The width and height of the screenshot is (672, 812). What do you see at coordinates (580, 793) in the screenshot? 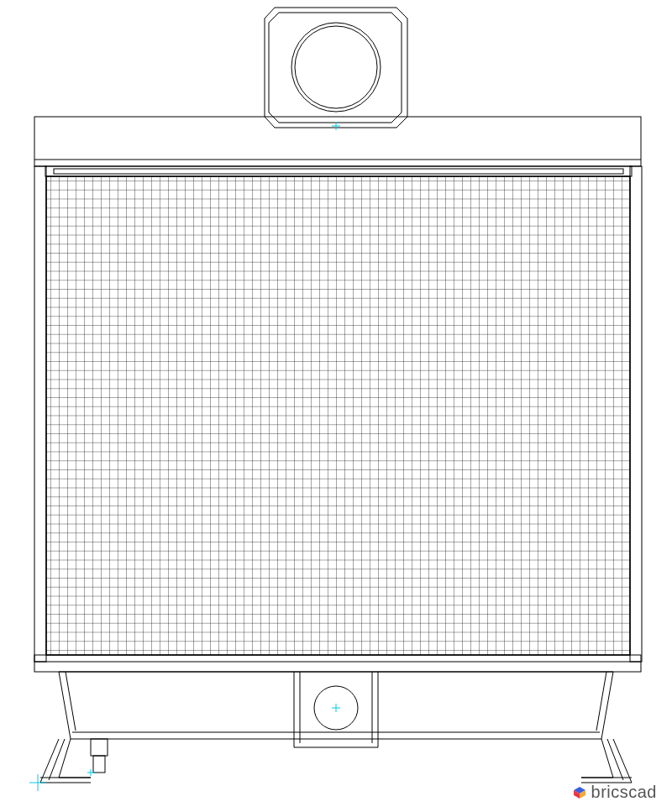
I see `bricscad-logo-icon` at bounding box center [580, 793].